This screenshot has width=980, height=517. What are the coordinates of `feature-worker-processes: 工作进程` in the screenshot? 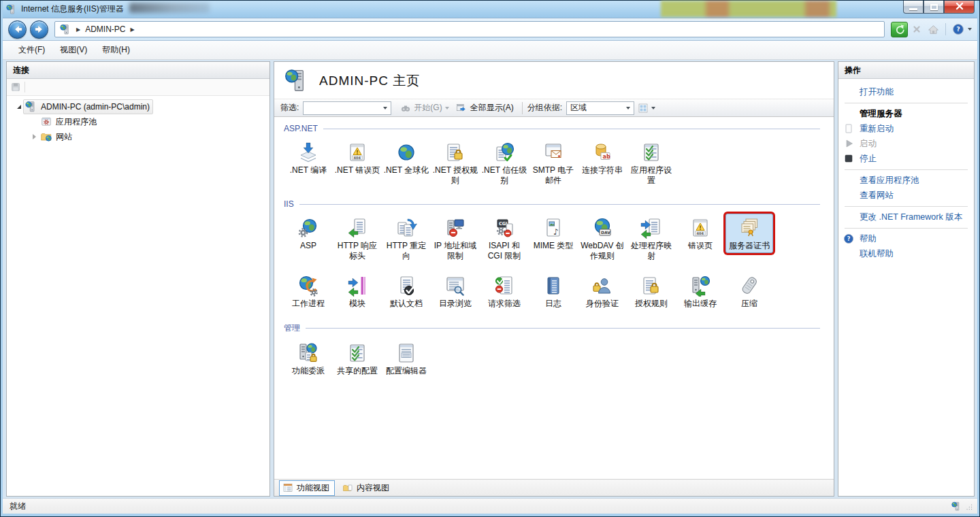 It's located at (308, 291).